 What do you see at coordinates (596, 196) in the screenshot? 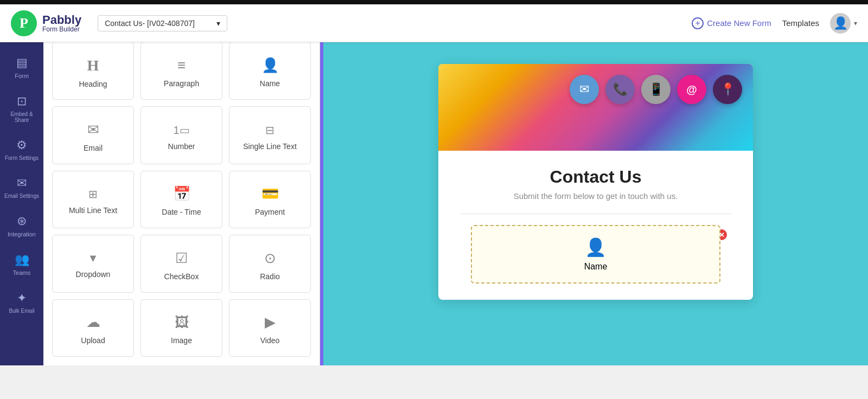
I see `form-subtitle: Submit the form below to get in touch wi…` at bounding box center [596, 196].